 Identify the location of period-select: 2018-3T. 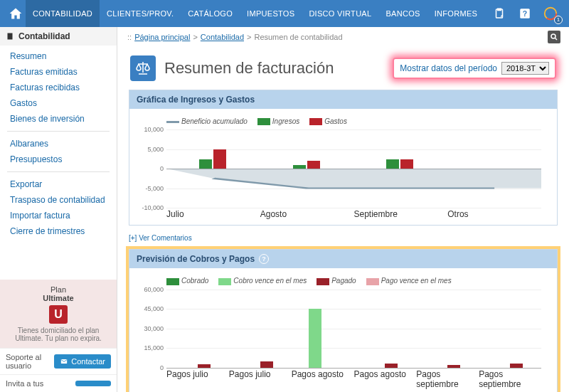
(525, 68).